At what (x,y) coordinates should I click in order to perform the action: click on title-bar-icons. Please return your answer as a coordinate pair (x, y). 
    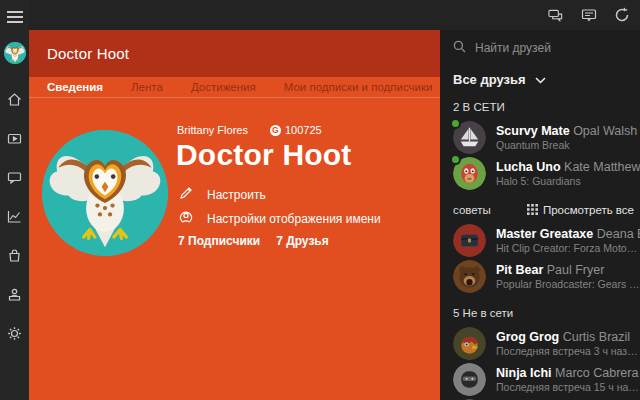
    Looking at the image, I should click on (589, 15).